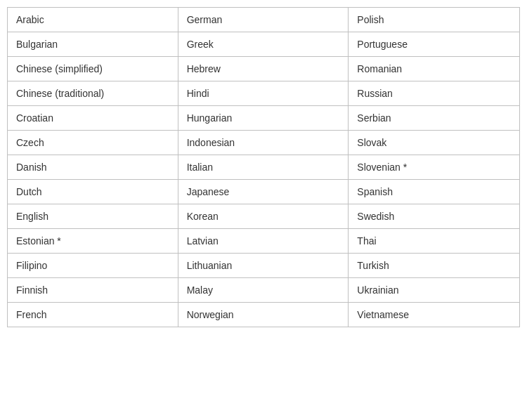 The image size is (527, 420). Describe the element at coordinates (93, 290) in the screenshot. I see `table-cell: Finnish` at that location.